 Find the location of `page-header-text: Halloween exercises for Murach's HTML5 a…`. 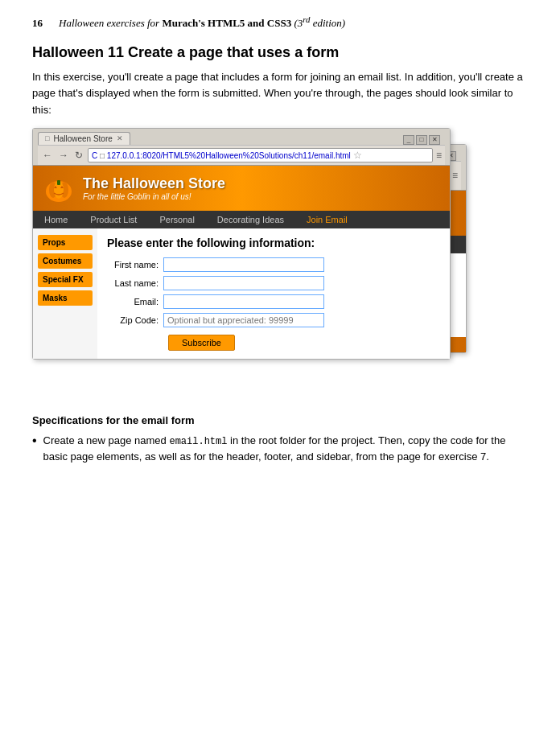

page-header-text: Halloween exercises for Murach's HTML5 a… is located at coordinates (202, 23).